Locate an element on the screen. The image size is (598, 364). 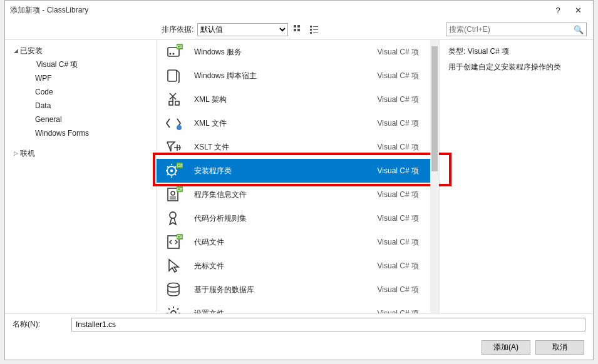
template-name: 光标文件 is located at coordinates (286, 266).